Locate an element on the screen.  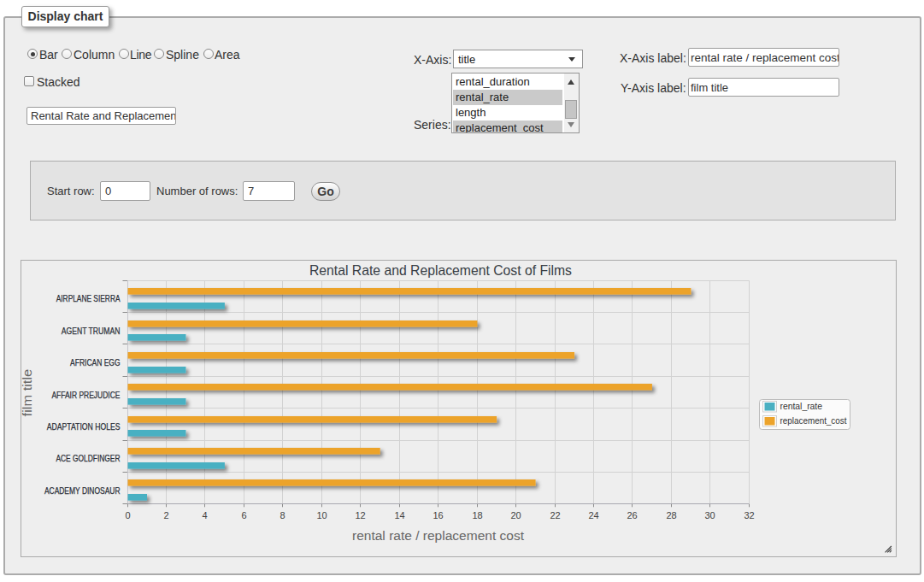
svg-text: 0 is located at coordinates (127, 515).